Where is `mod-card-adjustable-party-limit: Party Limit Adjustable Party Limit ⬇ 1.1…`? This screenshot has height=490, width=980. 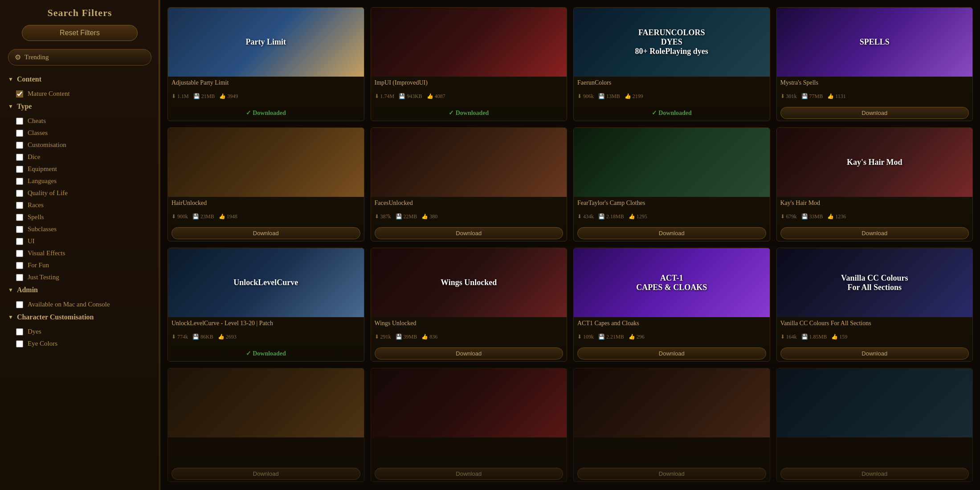 mod-card-adjustable-party-limit: Party Limit Adjustable Party Limit ⬇ 1.1… is located at coordinates (266, 64).